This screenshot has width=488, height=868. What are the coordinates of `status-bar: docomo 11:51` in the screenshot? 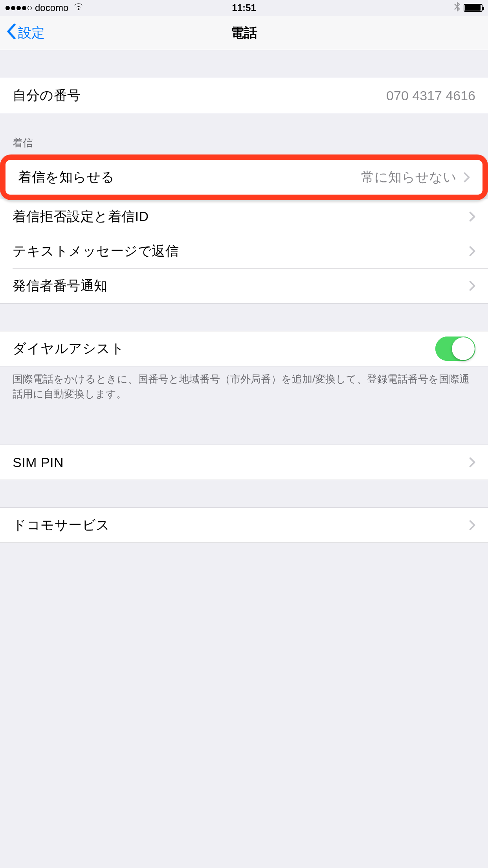 It's located at (244, 8).